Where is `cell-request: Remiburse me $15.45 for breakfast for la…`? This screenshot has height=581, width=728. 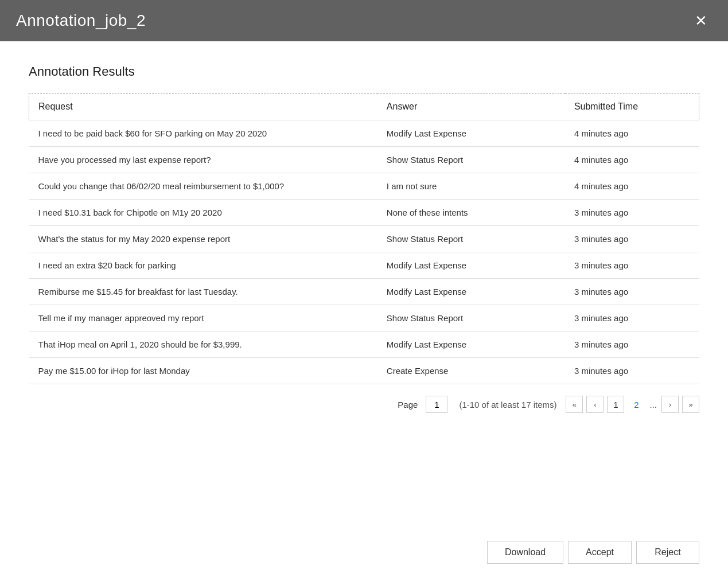
cell-request: Remiburse me $15.45 for breakfast for la… is located at coordinates (203, 292).